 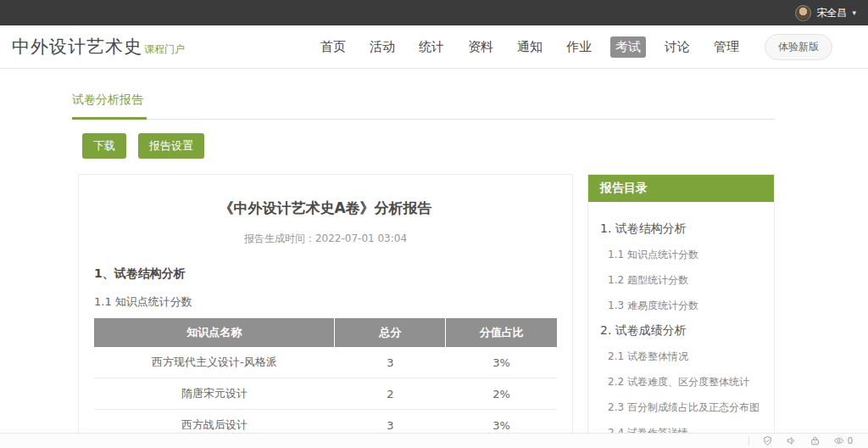 What do you see at coordinates (854, 13) in the screenshot?
I see `chevron-down-icon: ▾` at bounding box center [854, 13].